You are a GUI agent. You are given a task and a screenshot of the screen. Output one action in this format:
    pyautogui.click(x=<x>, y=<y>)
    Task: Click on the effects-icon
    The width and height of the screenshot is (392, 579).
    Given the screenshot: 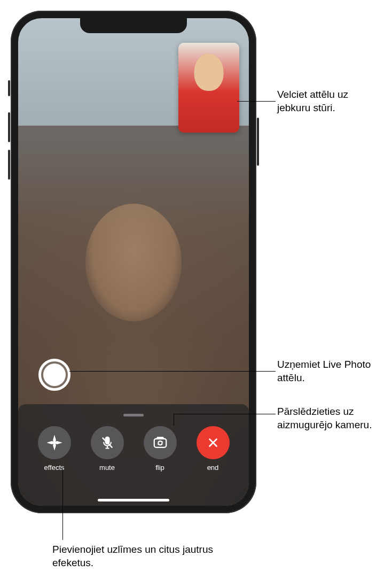 What is the action you would take?
    pyautogui.click(x=54, y=443)
    